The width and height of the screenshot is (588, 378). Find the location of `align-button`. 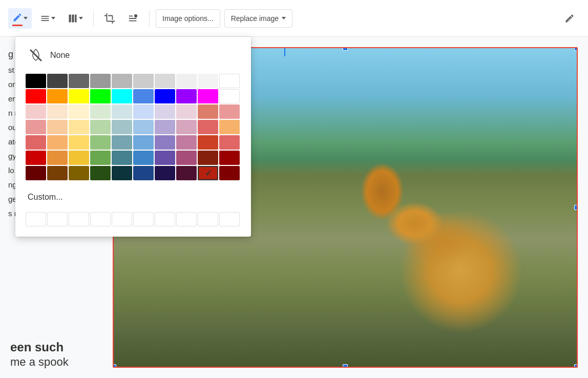

align-button is located at coordinates (48, 18).